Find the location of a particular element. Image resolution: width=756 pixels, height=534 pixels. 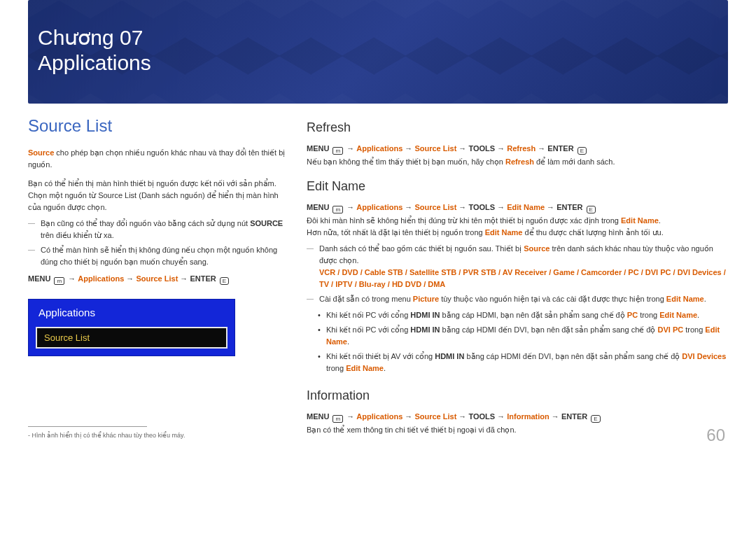

edit-name-notes: Danh sách có thể bao gồm các thiết bị ng… is located at coordinates (517, 274).